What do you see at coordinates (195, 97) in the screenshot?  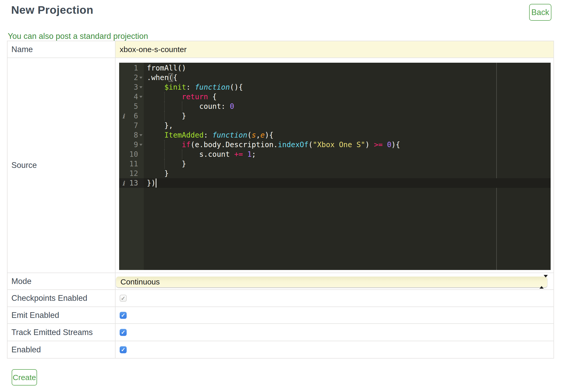 I see `code-token: return` at bounding box center [195, 97].